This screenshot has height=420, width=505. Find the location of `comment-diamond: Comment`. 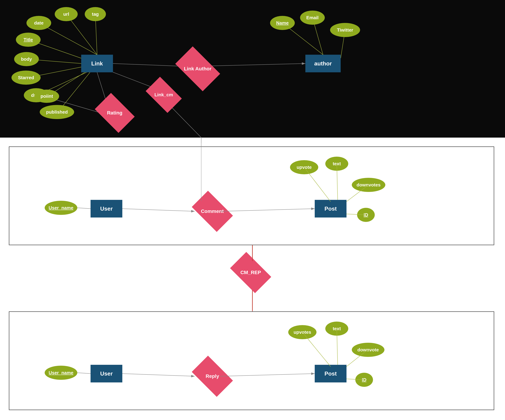

comment-diamond: Comment is located at coordinates (212, 211).